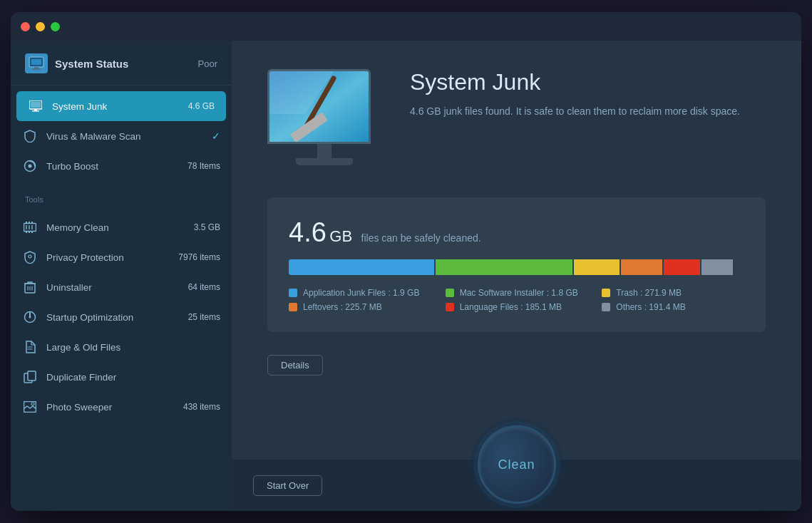 Image resolution: width=812 pixels, height=523 pixels. What do you see at coordinates (216, 136) in the screenshot?
I see `checkmark-icon: ✓` at bounding box center [216, 136].